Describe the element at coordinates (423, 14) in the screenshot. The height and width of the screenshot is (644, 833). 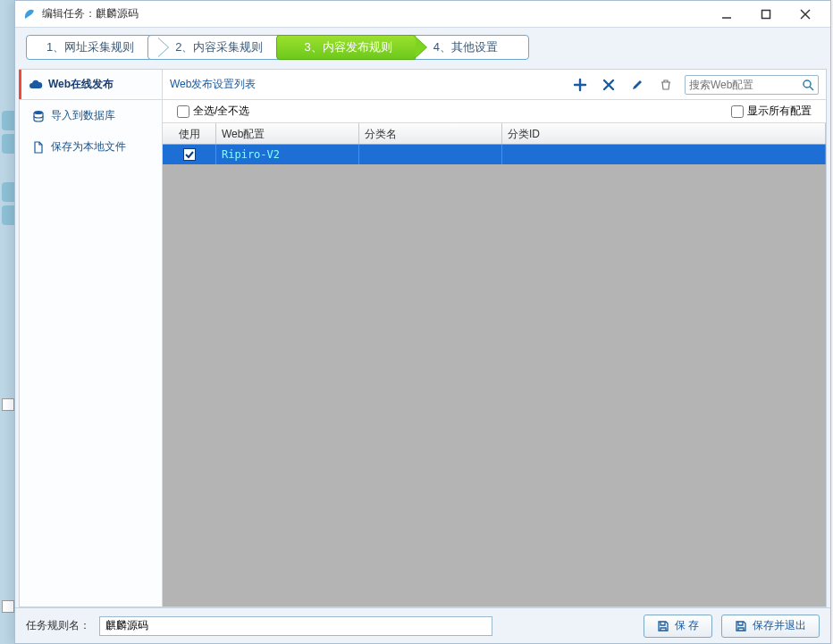
I see `titlebar: 编辑任务：麒麟源码` at that location.